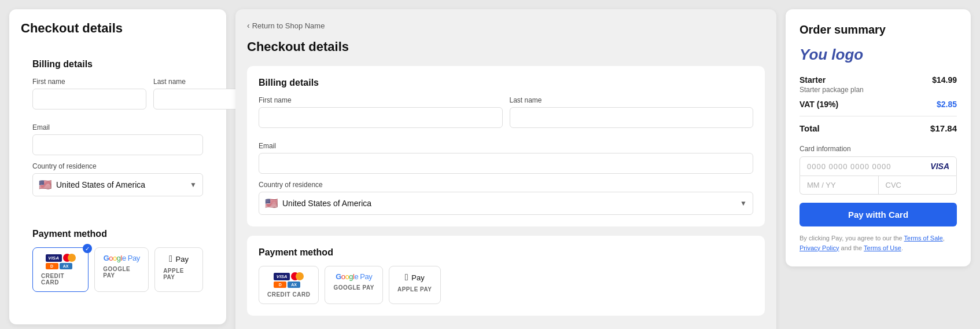 The height and width of the screenshot is (329, 980). Describe the element at coordinates (878, 149) in the screenshot. I see `card-info-label: Card information` at that location.